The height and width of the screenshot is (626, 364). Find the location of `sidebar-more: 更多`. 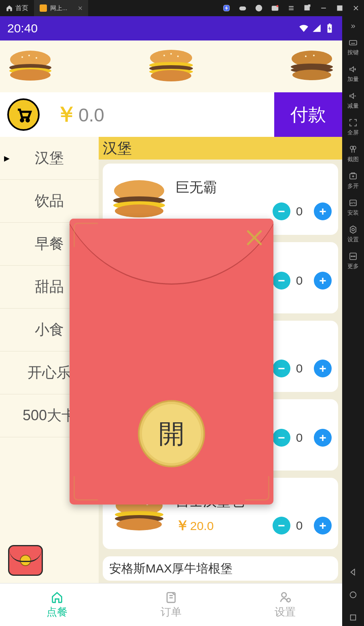

sidebar-more: 更多 is located at coordinates (353, 261).